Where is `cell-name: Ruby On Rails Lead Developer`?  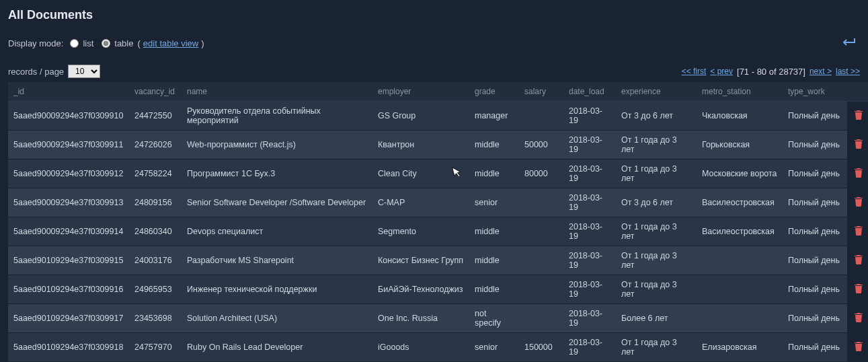 cell-name: Ruby On Rails Lead Developer is located at coordinates (277, 347).